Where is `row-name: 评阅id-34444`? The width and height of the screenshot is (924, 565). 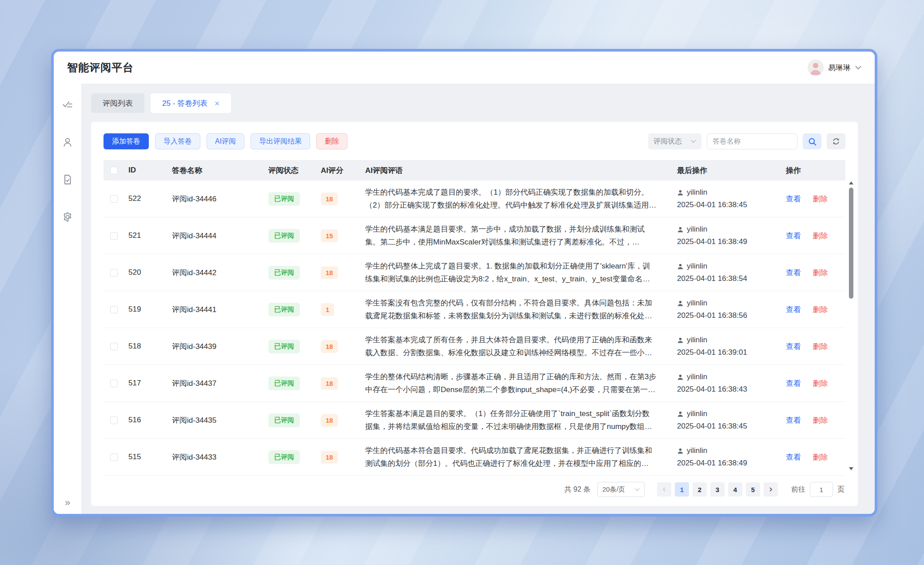
row-name: 评阅id-34444 is located at coordinates (220, 236).